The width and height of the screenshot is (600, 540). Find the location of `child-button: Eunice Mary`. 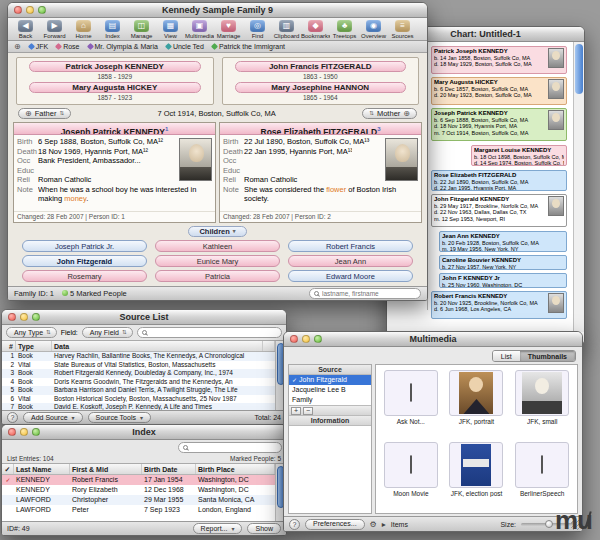

child-button: Eunice Mary is located at coordinates (218, 261).